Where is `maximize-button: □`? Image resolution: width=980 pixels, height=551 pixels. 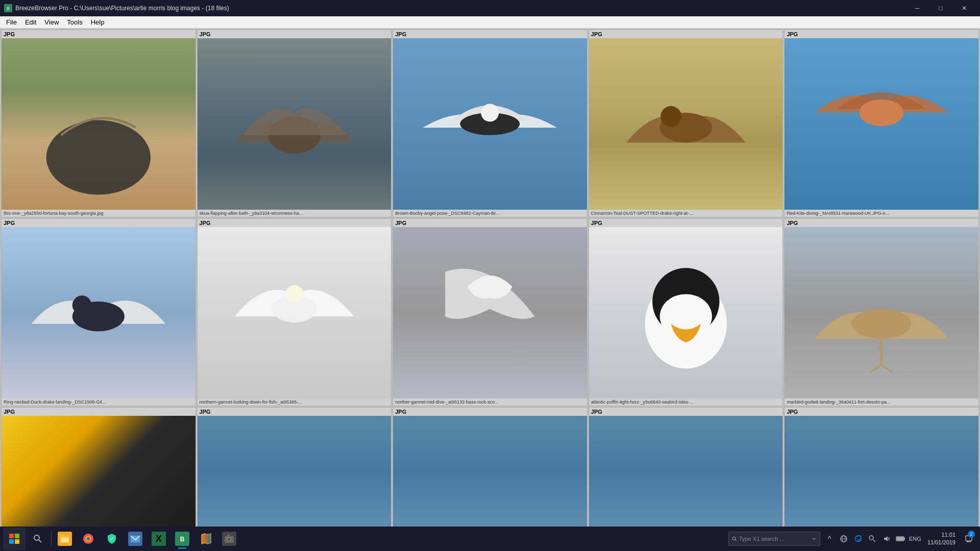
maximize-button: □ is located at coordinates (941, 8).